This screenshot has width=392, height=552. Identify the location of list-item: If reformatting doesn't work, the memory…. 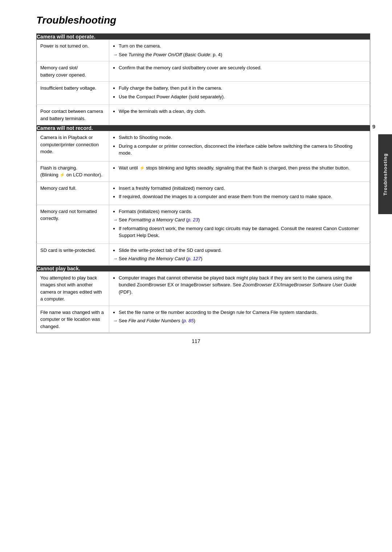
(240, 232).